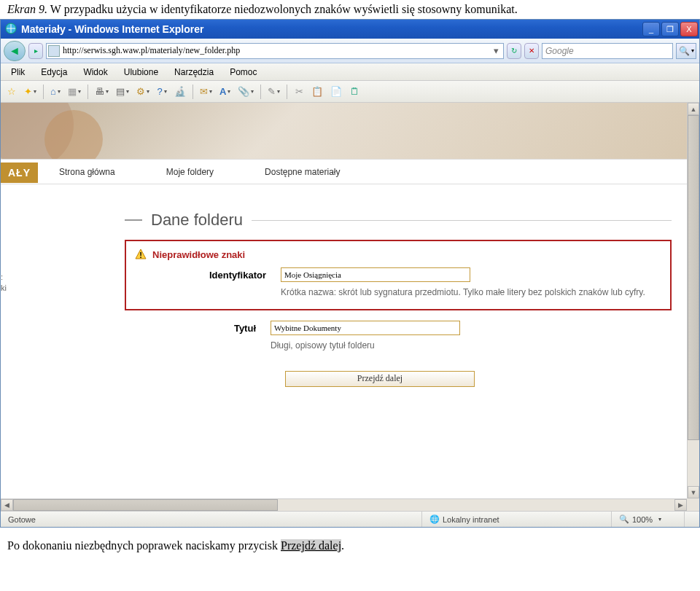 Image resolution: width=700 pixels, height=591 pixels. I want to click on aly-tag: AŁY, so click(19, 173).